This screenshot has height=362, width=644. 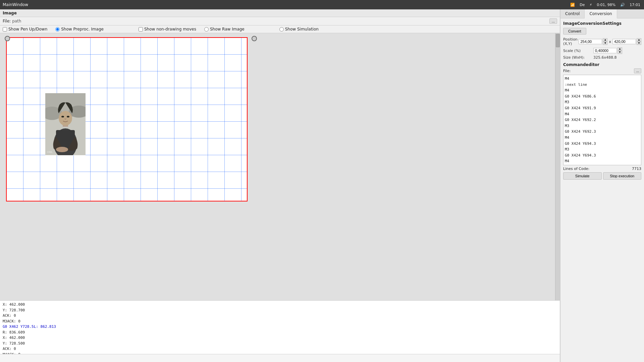 I want to click on bottom-input-bar, so click(x=280, y=358).